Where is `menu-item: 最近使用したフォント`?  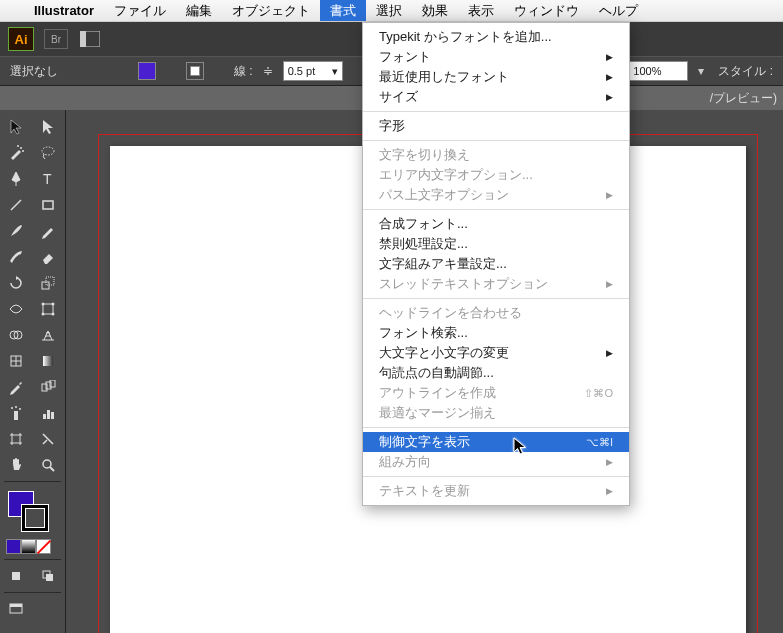 menu-item: 最近使用したフォント is located at coordinates (496, 77).